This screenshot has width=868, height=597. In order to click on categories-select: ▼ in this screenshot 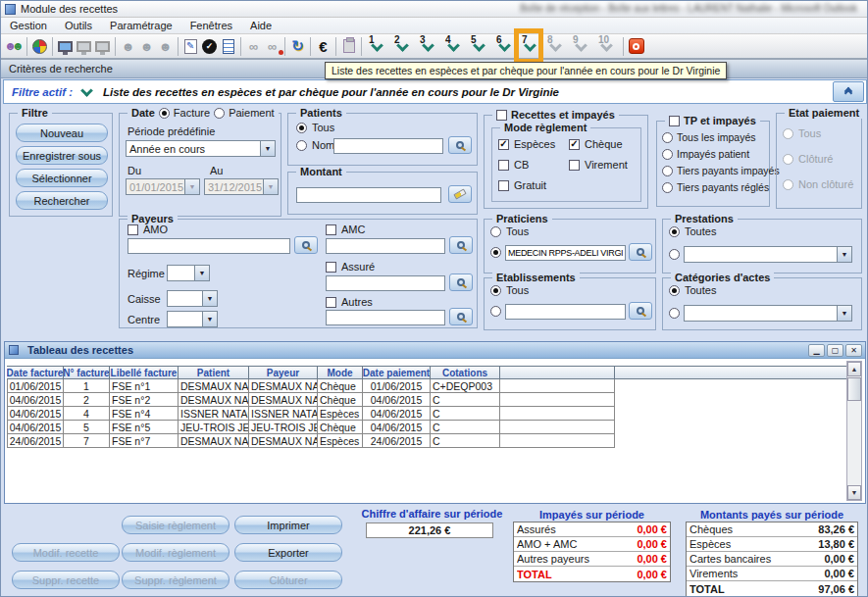, I will do `click(768, 314)`.